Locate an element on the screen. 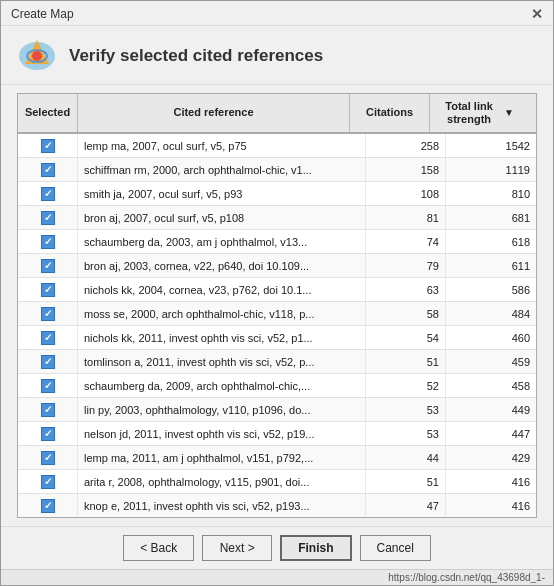 The height and width of the screenshot is (586, 554). finish-button: Finish is located at coordinates (316, 548).